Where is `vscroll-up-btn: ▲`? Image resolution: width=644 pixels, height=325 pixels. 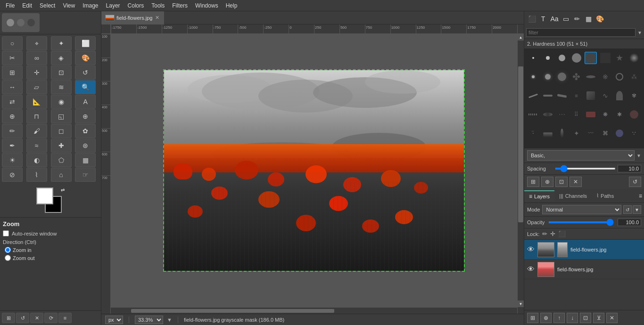
vscroll-up-btn: ▲ is located at coordinates (520, 37).